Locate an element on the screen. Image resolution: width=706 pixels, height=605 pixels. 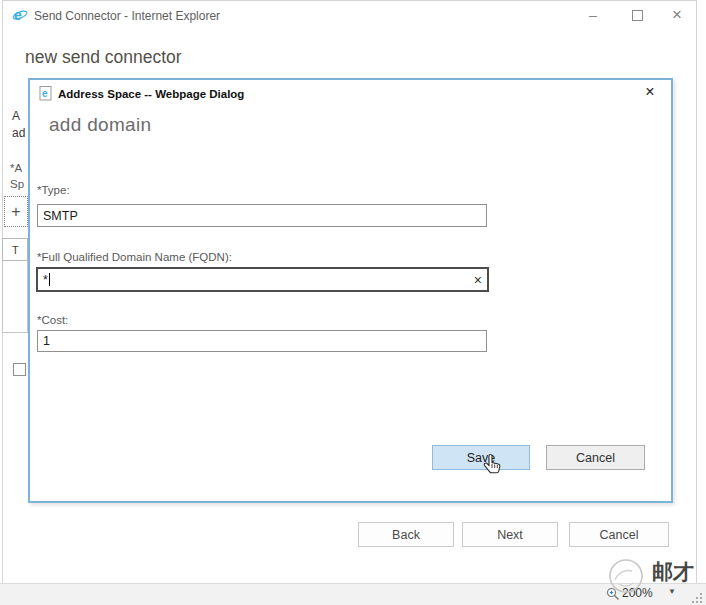
address-space-grid-header: T is located at coordinates (15, 250).